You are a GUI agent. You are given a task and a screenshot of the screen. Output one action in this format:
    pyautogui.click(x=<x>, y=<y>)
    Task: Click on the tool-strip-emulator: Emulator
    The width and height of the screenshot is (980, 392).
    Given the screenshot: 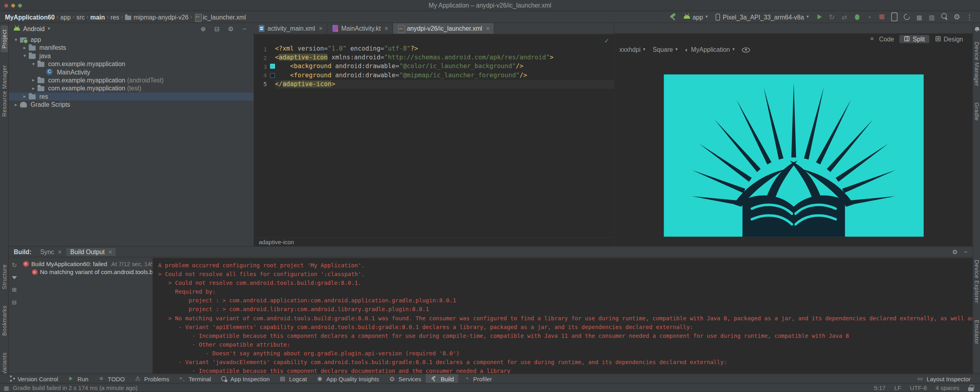 What is the action you would take?
    pyautogui.click(x=976, y=332)
    